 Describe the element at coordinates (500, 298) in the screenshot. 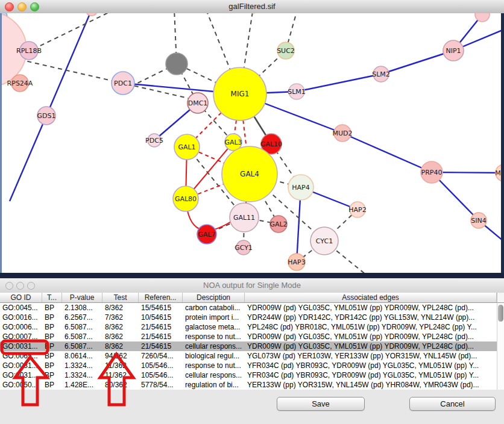

I see `scrollbar-corner` at that location.